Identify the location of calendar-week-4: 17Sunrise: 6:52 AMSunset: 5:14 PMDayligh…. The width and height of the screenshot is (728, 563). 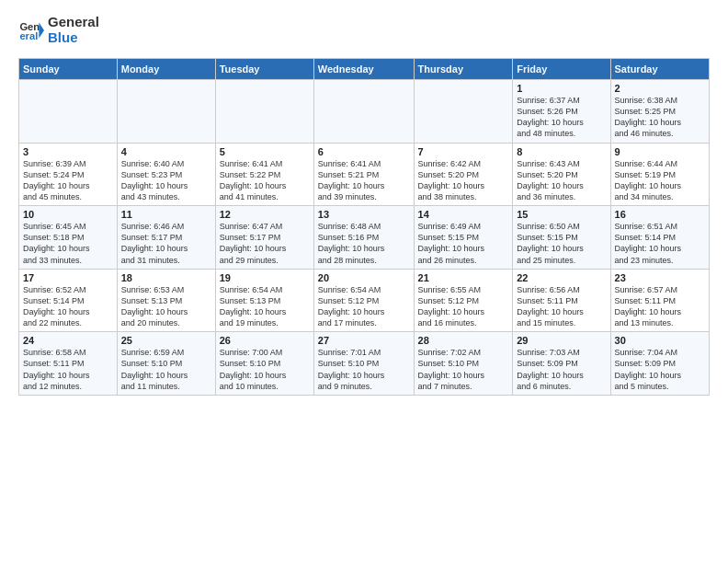
(364, 300).